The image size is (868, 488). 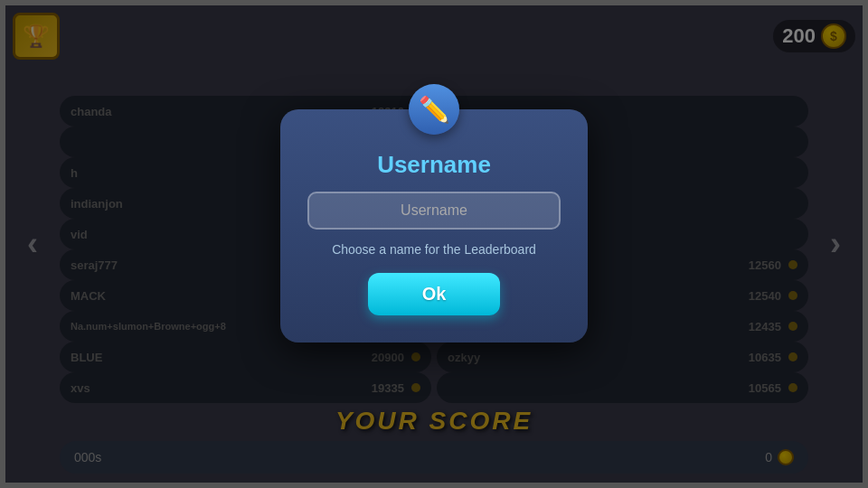 What do you see at coordinates (434, 211) in the screenshot?
I see `username-input` at bounding box center [434, 211].